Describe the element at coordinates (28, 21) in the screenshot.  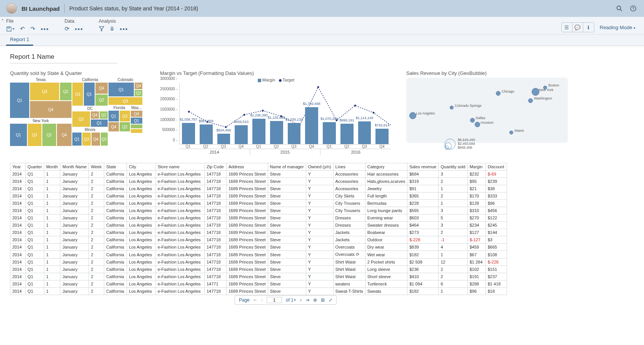
I see `file-group-label: File` at that location.